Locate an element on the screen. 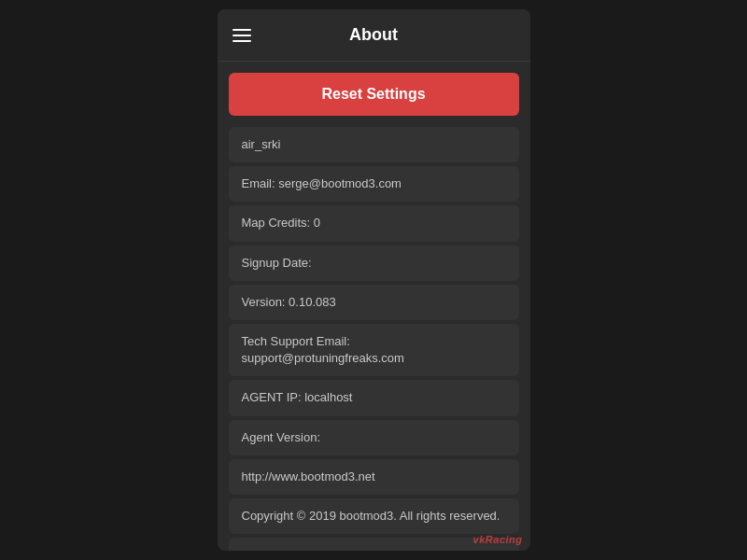  page-title: About is located at coordinates (374, 35).